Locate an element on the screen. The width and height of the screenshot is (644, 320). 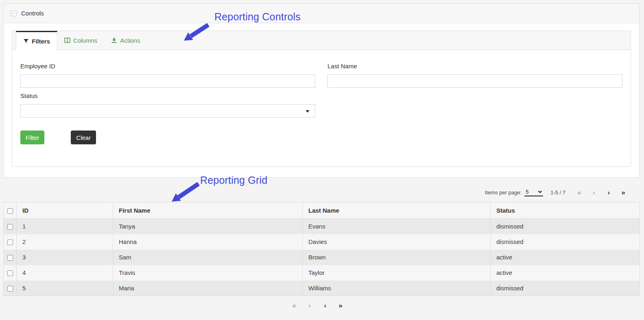
page-range-label: 1-5 / 7 is located at coordinates (558, 193).